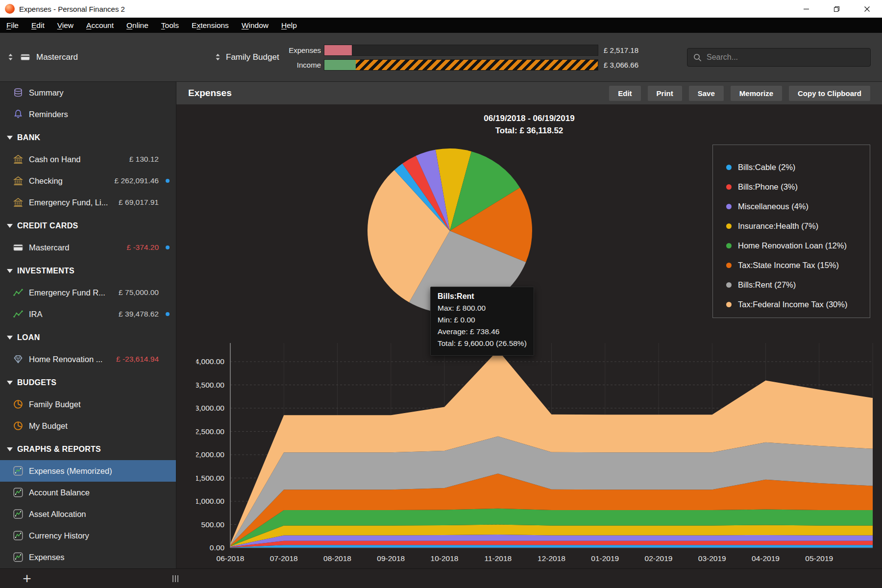  Describe the element at coordinates (482, 321) in the screenshot. I see `chart-tooltip: Bills:Rent Max: £ 800.00 Min: £ 0.00 Ave…` at that location.